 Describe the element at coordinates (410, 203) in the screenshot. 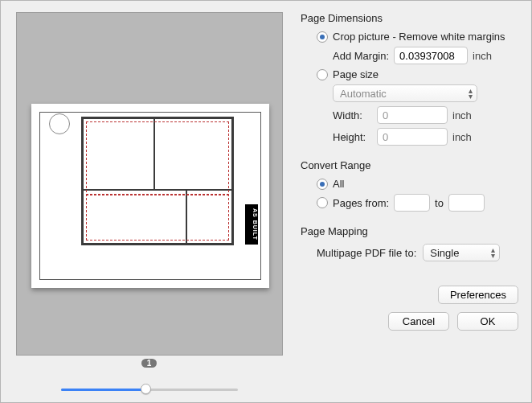

I see `pages-option-row: Pages from: to` at that location.